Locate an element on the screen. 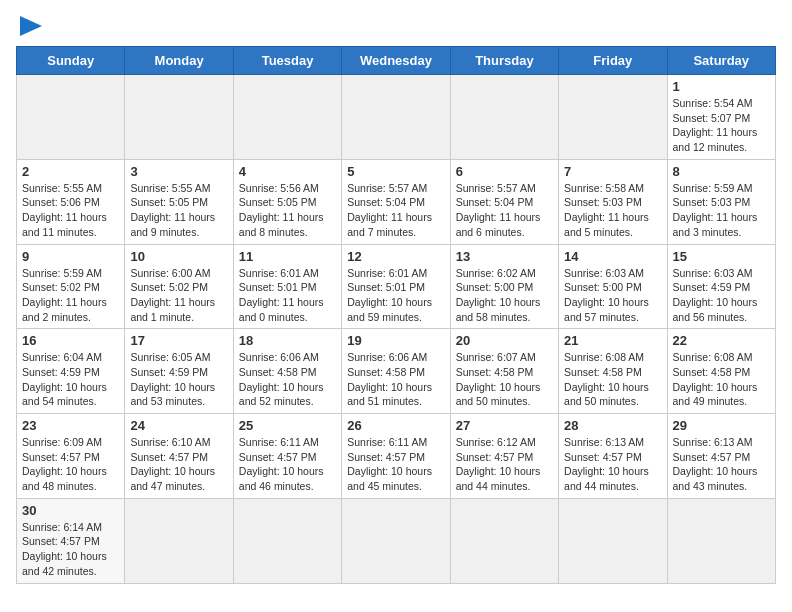  day-number: 21 is located at coordinates (612, 340).